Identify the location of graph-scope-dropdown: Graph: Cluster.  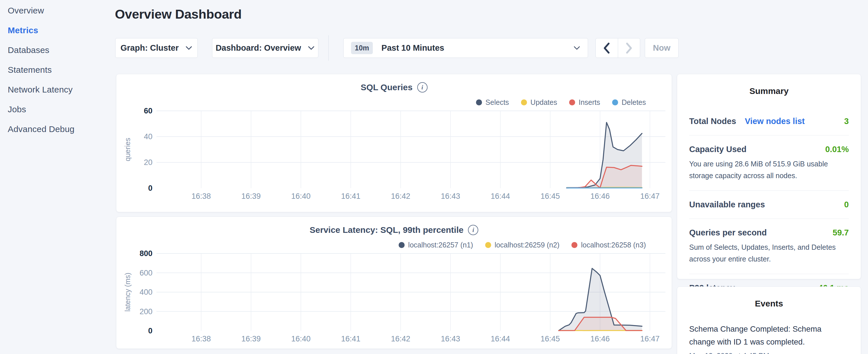
(156, 48).